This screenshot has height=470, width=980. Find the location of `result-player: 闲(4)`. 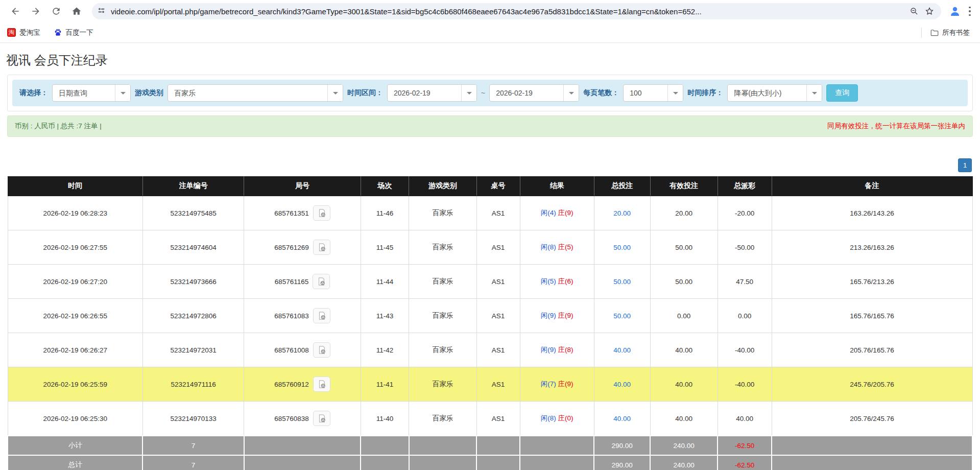

result-player: 闲(4) is located at coordinates (548, 213).